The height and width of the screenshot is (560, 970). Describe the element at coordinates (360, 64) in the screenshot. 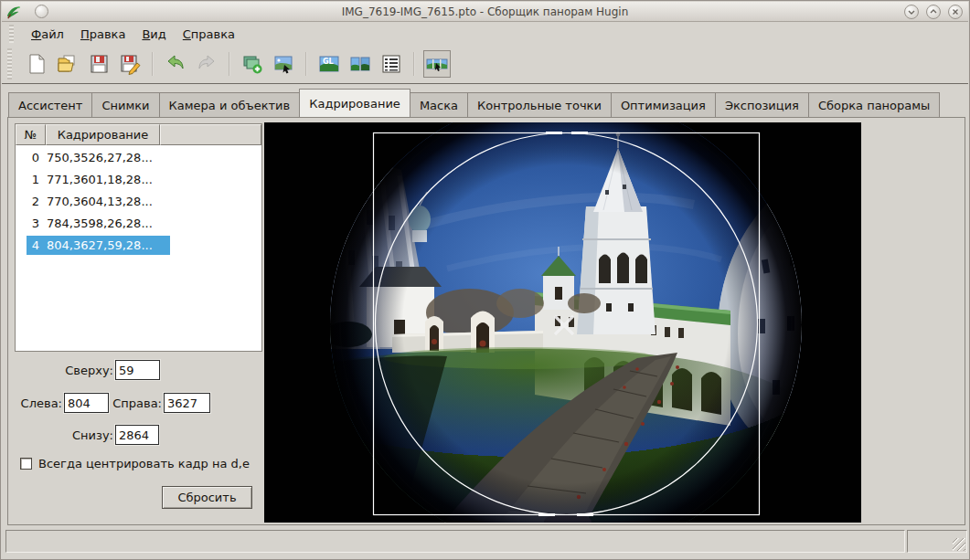

I see `preview-panorama-icon` at that location.